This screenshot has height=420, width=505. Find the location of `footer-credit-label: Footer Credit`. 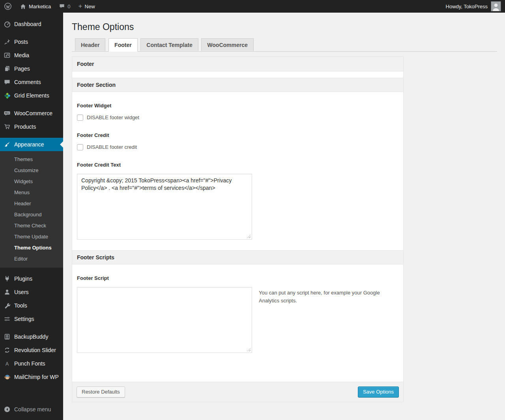

footer-credit-label: Footer Credit is located at coordinates (238, 135).